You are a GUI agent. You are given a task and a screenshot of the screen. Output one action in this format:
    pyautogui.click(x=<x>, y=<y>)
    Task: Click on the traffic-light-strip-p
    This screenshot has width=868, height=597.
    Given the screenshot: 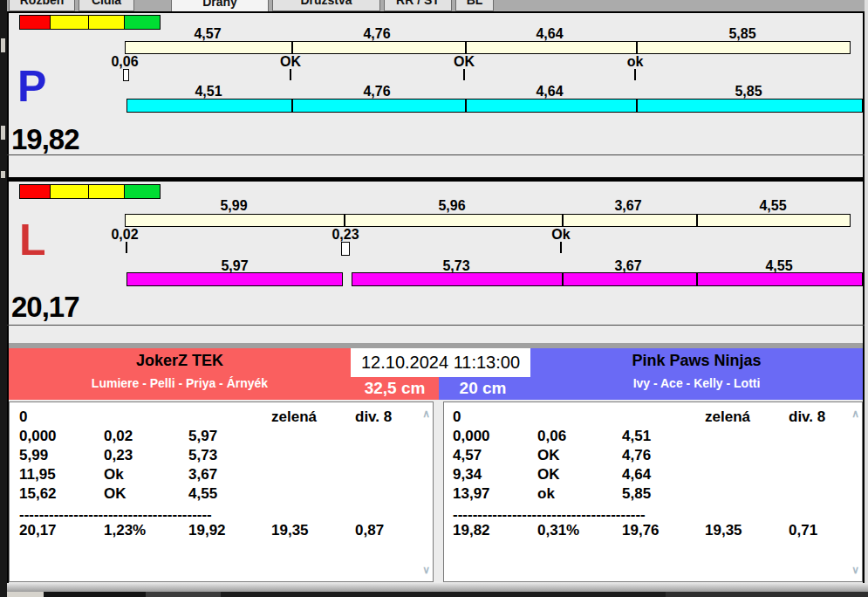 What is the action you would take?
    pyautogui.click(x=90, y=23)
    